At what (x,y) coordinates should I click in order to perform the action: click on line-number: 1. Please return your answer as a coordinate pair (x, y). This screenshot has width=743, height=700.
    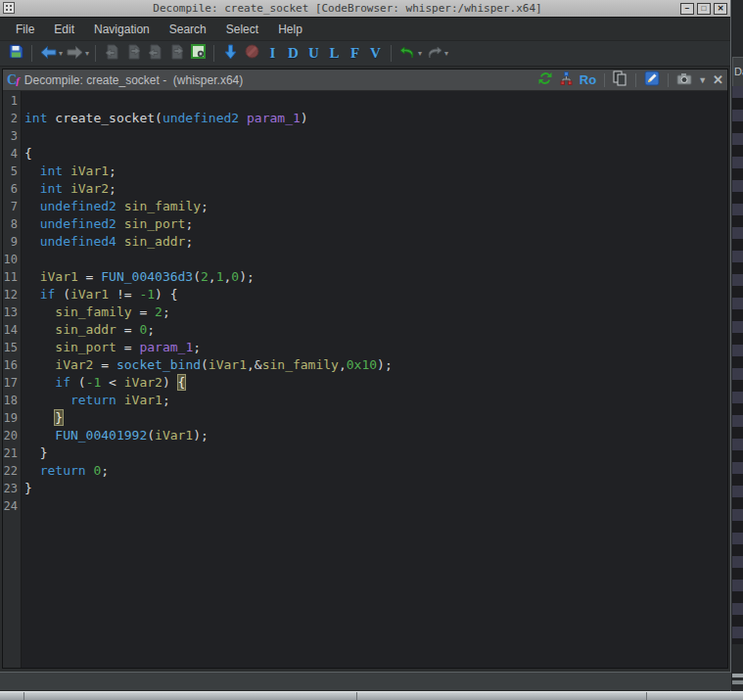
    Looking at the image, I should click on (10, 101).